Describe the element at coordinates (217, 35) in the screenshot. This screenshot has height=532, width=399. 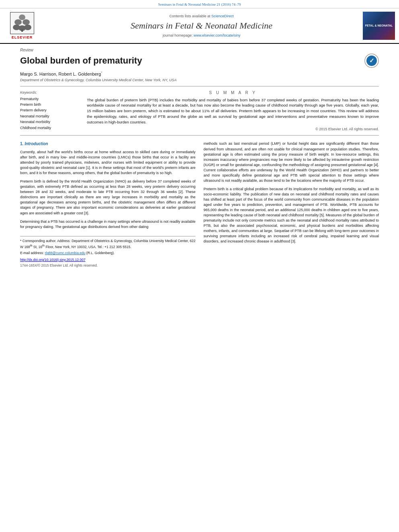
I see `homepage-link: www.elsevier.com/locate/siny` at that location.